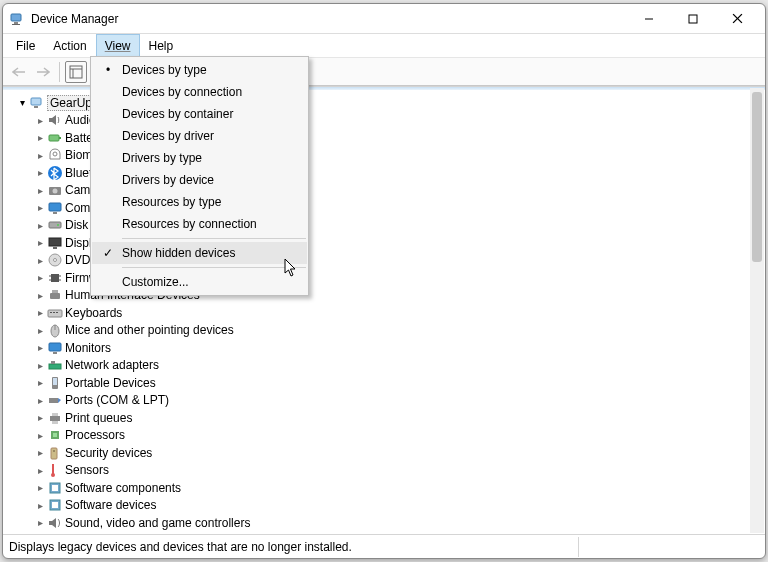 This screenshot has height=562, width=768. What do you see at coordinates (200, 253) in the screenshot?
I see `menu-show-hidden-devices: ✓Show hidden devices` at bounding box center [200, 253].